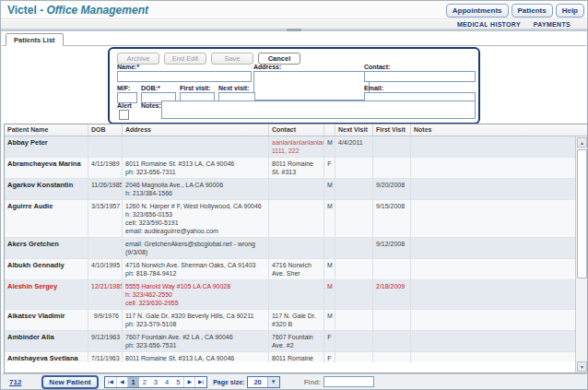 The width and height of the screenshot is (588, 390). Describe the element at coordinates (232, 59) in the screenshot. I see `save-button: Save` at that location.